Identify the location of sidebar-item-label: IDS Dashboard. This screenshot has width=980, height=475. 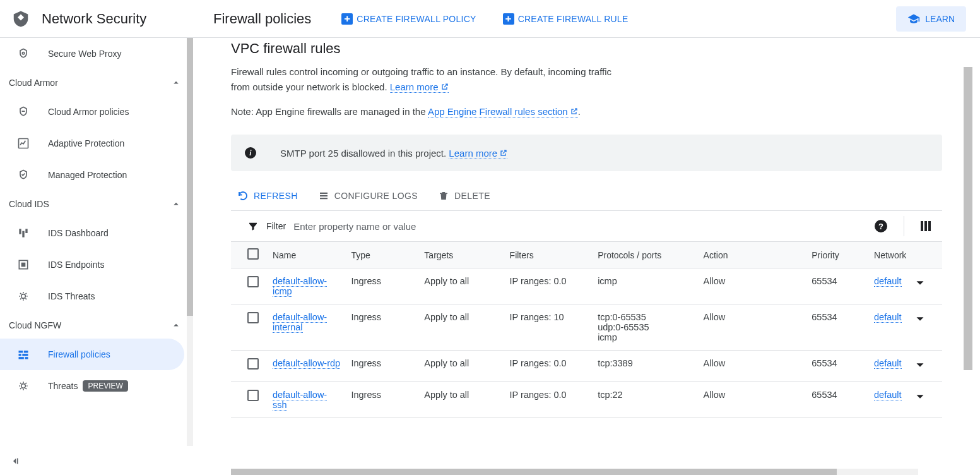
(78, 233).